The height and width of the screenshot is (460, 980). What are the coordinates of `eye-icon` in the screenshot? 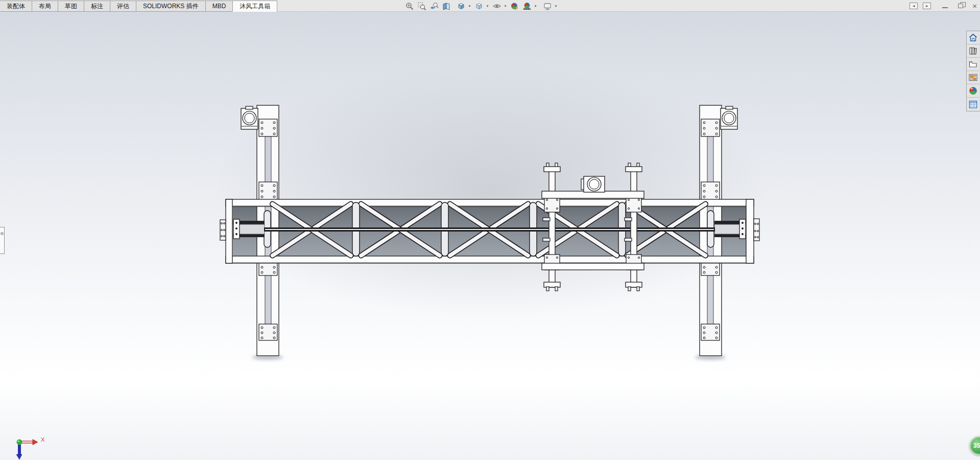 It's located at (497, 6).